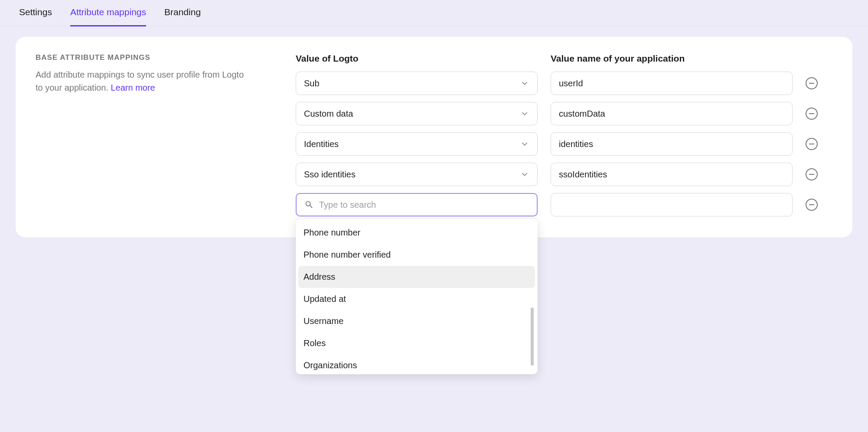  I want to click on dropdown-option: Username, so click(417, 321).